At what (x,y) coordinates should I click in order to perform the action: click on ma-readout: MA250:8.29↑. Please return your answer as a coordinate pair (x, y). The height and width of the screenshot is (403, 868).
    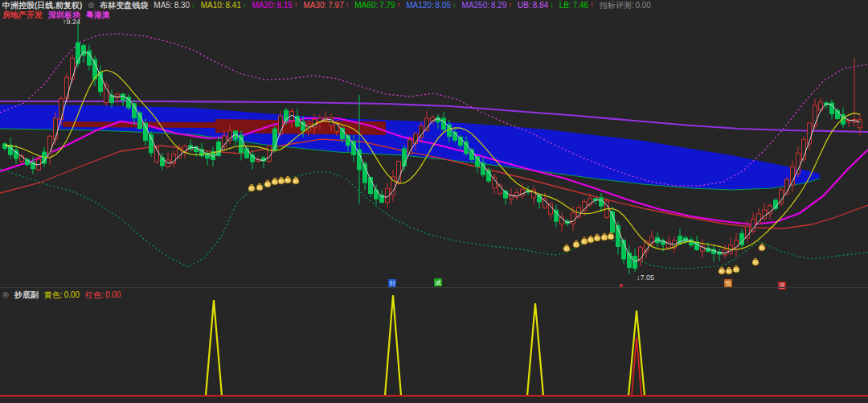
    Looking at the image, I should click on (487, 5).